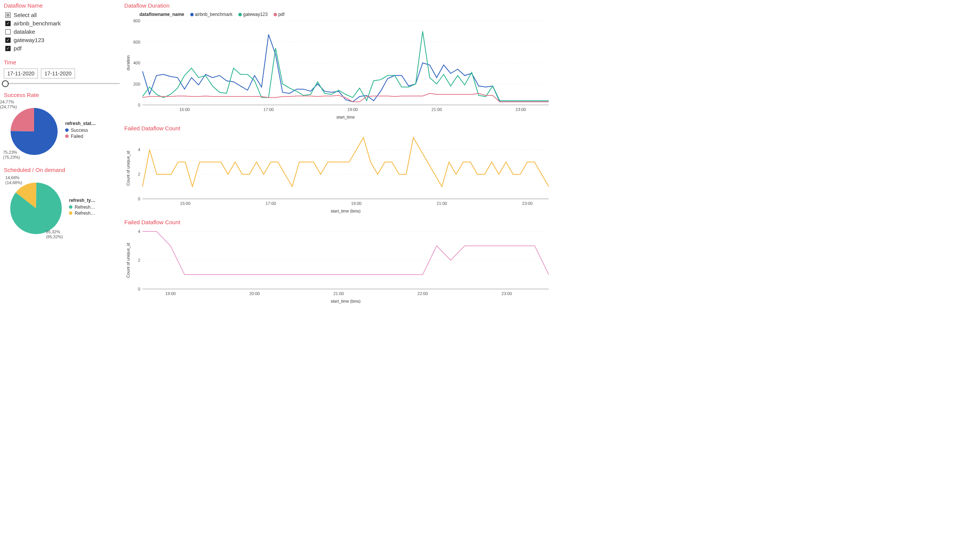 Image resolution: width=980 pixels, height=553 pixels. Describe the element at coordinates (62, 5) in the screenshot. I see `dataflow-filter-title: Dataflow Name` at that location.